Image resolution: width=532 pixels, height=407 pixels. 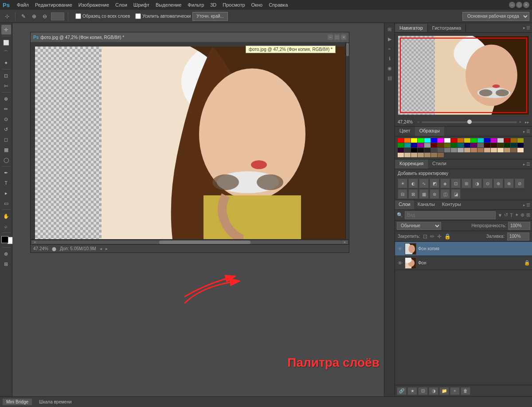 I want to click on scroll-right-button: ▸, so click(x=345, y=242).